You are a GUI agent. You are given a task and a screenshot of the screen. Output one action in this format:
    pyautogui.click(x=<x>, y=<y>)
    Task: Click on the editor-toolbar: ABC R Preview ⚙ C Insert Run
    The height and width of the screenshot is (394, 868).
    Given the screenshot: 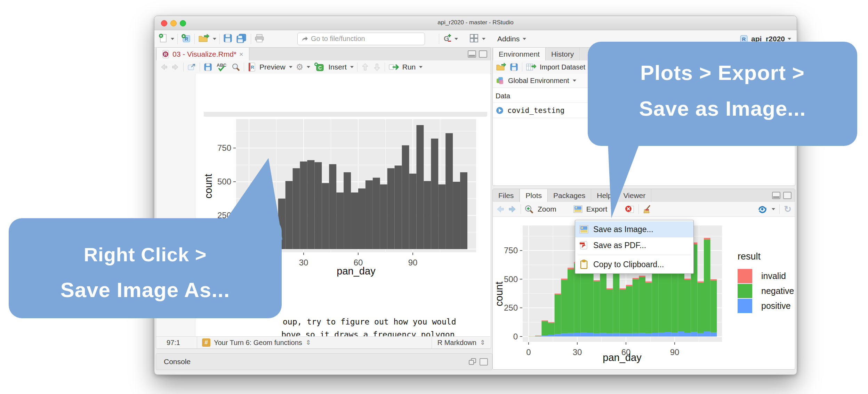 What is the action you would take?
    pyautogui.click(x=323, y=67)
    